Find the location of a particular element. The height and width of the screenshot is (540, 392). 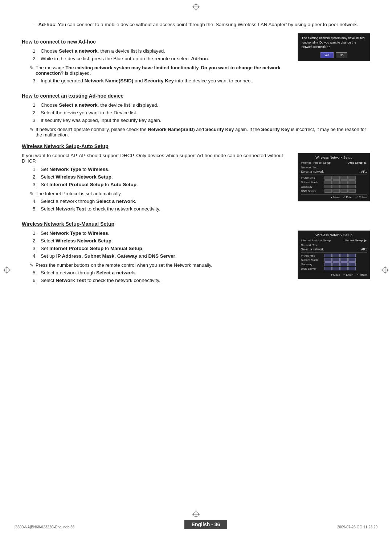

step-num: 4. is located at coordinates (37, 201).